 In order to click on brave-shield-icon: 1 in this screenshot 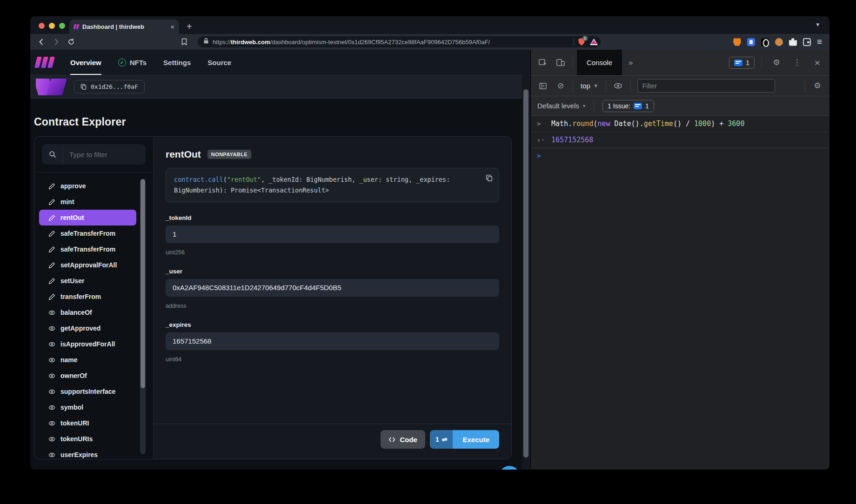, I will do `click(582, 42)`.